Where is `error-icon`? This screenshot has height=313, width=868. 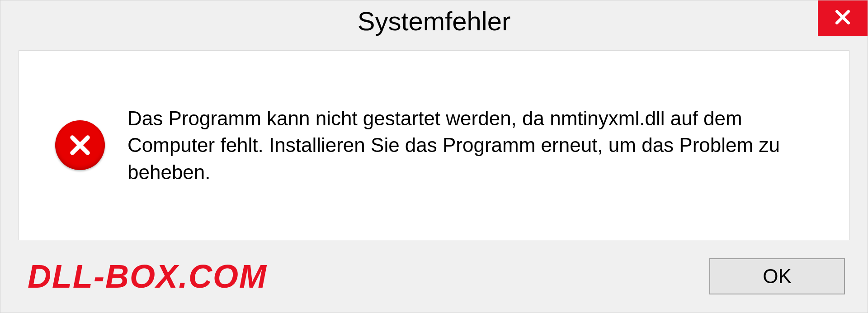 error-icon is located at coordinates (80, 145).